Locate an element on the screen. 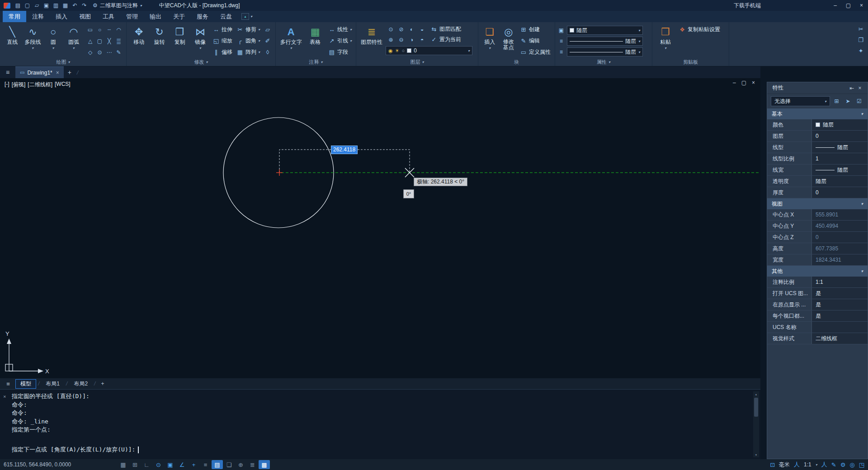 This screenshot has height=470, width=868. draw-tool-icon: ▒ is located at coordinates (118, 41).